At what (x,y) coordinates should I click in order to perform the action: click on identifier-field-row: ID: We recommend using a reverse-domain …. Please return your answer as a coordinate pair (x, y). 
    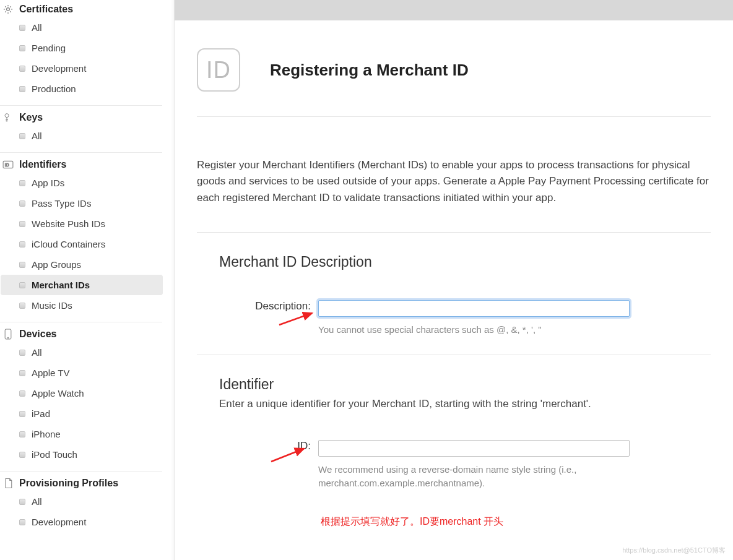
    Looking at the image, I should click on (454, 465).